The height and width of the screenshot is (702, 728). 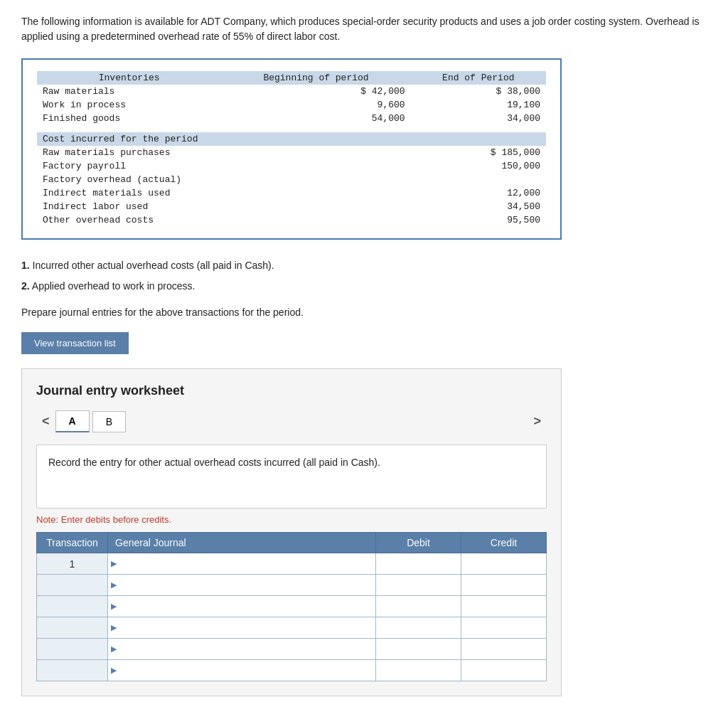 I want to click on general-journal-cell-2: ▶, so click(x=242, y=607).